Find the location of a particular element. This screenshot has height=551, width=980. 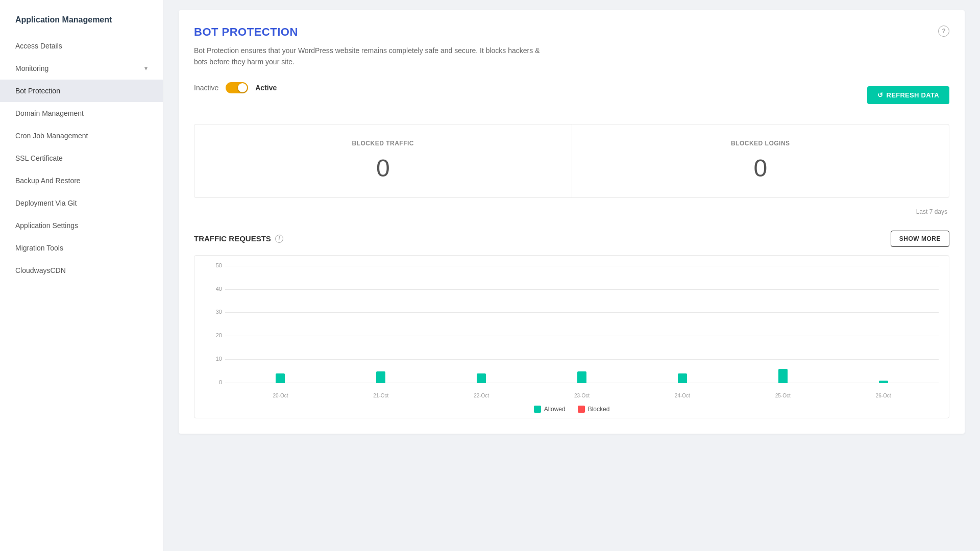

traffic-info-icon: i is located at coordinates (279, 239).